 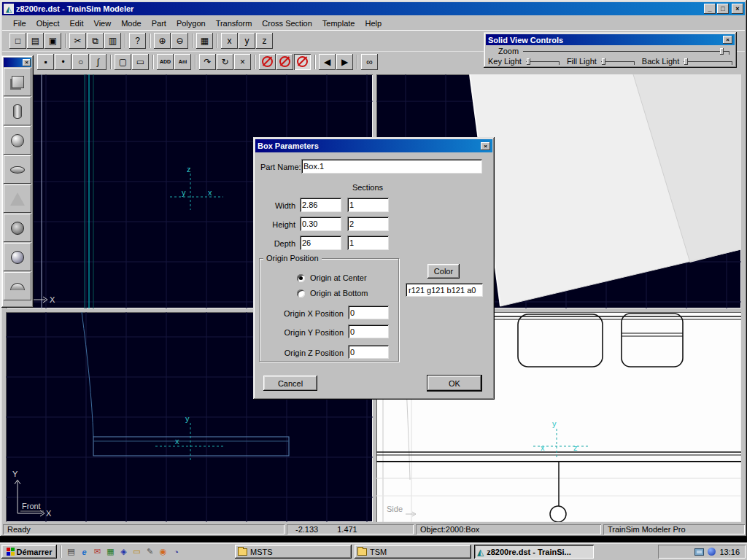 I want to click on copy-button: ⧉, so click(x=95, y=41).